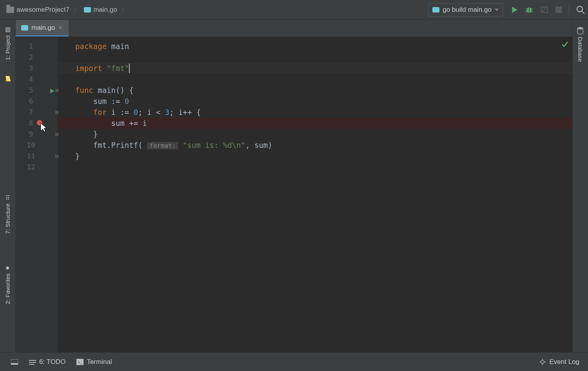 The width and height of the screenshot is (588, 371). What do you see at coordinates (315, 90) in the screenshot?
I see `code-line: func main() {` at bounding box center [315, 90].